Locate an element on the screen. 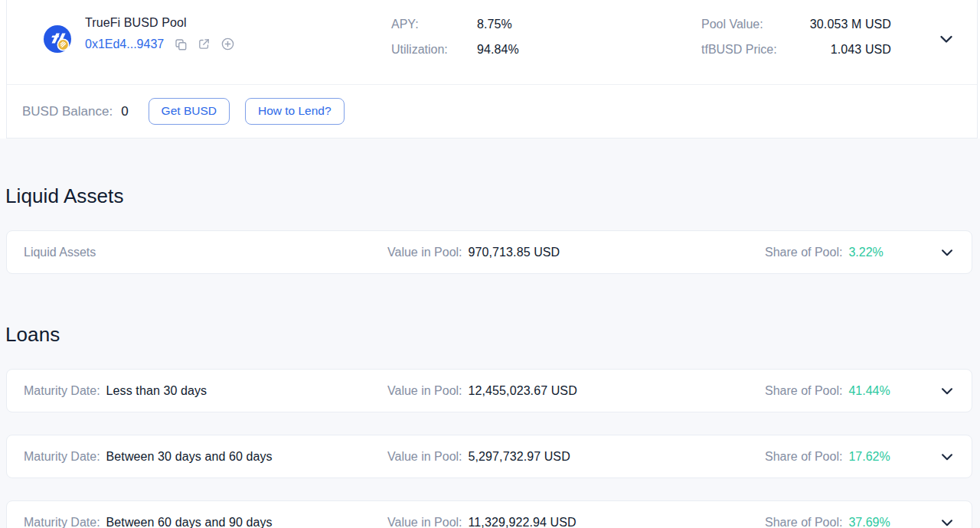 The width and height of the screenshot is (980, 528). maturity-date-value: Between 30 days and 60 days is located at coordinates (190, 457).